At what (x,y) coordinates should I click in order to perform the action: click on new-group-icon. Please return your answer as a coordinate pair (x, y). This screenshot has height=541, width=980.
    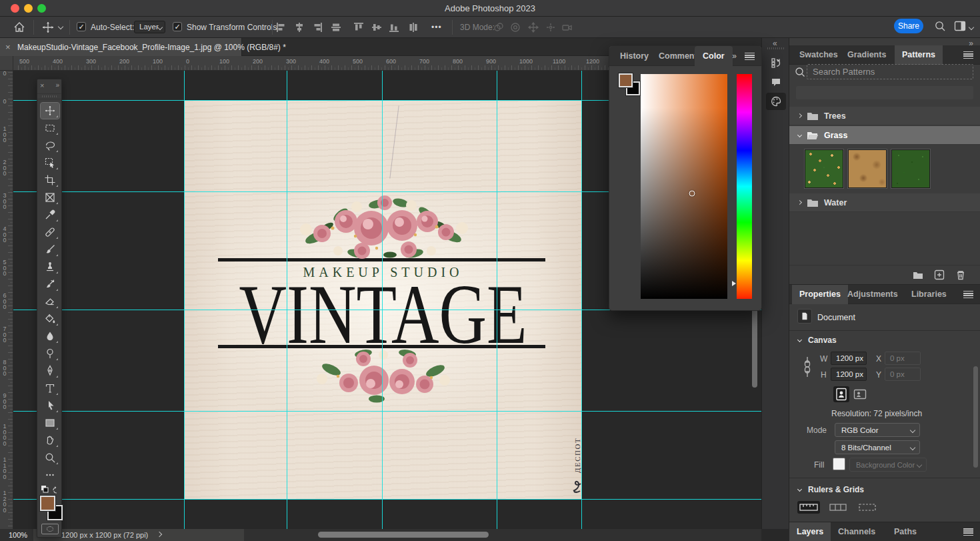
    Looking at the image, I should click on (918, 275).